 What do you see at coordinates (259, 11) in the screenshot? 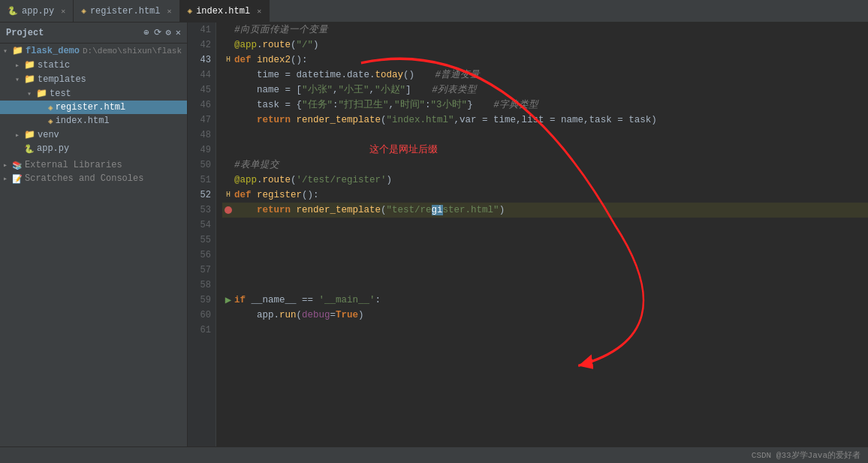
I see `tab-close-index-html: ✕` at bounding box center [259, 11].